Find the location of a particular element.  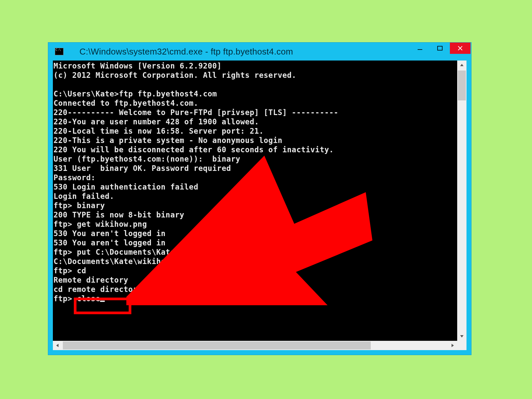

window-title: C:\Windows\system32\cmd.exe - ftp ftp.by… is located at coordinates (186, 52).